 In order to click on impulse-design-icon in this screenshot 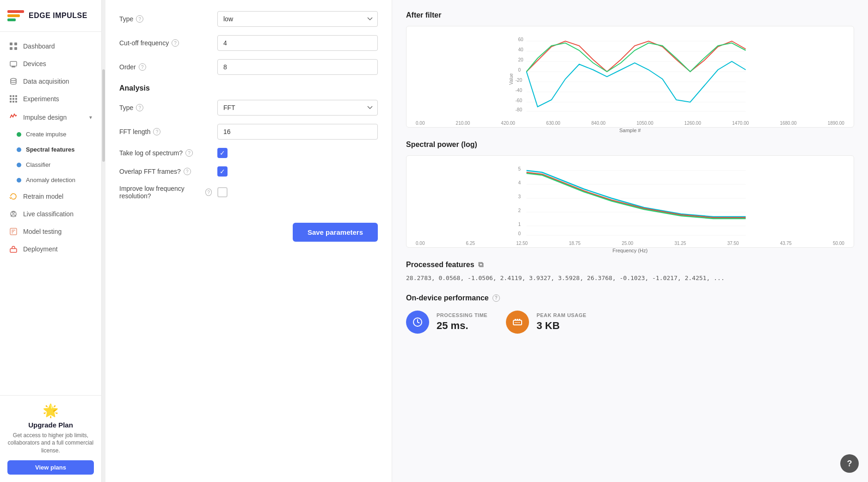, I will do `click(13, 117)`.